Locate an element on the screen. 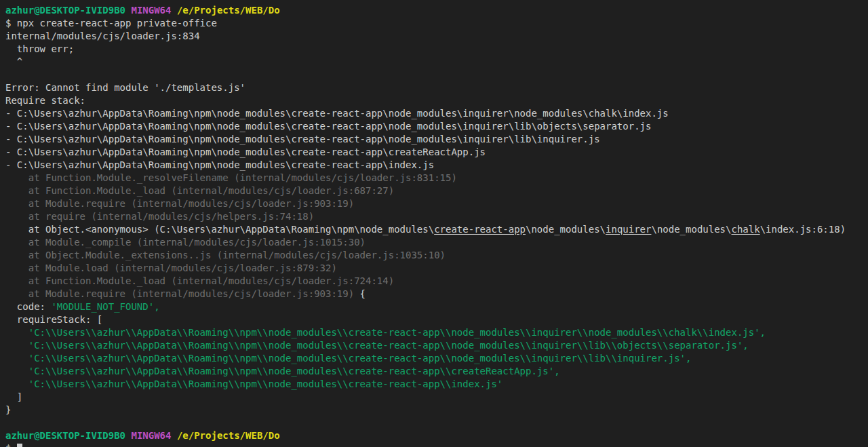 This screenshot has height=447, width=868. text-segment: at Module.load (internal/modules/cjs/loa… is located at coordinates (171, 268).